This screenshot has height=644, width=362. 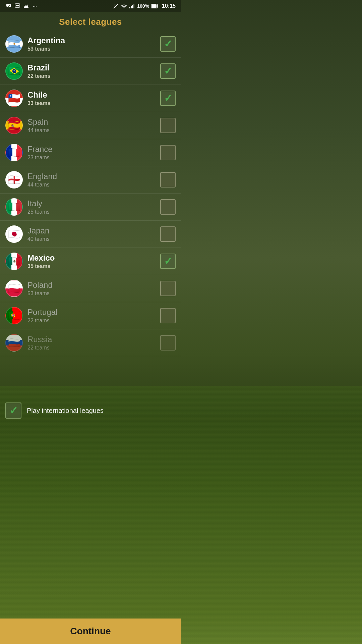 I want to click on league-name-chile: Chile, so click(x=94, y=95).